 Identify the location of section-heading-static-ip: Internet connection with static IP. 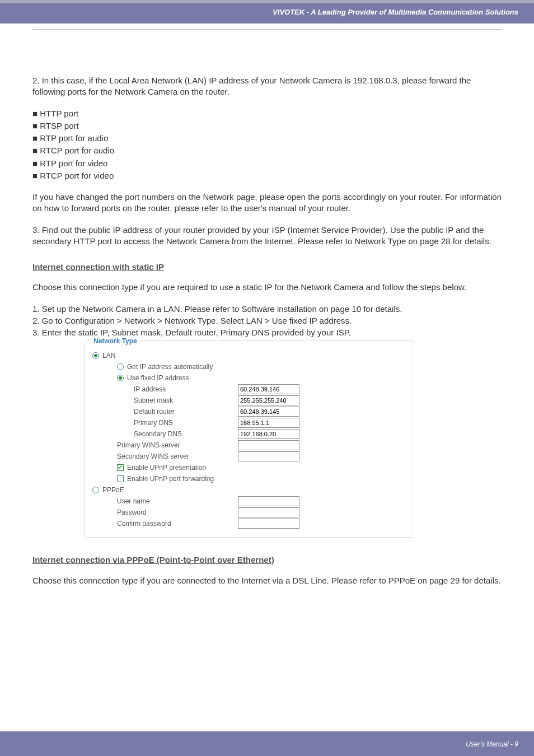
(267, 267).